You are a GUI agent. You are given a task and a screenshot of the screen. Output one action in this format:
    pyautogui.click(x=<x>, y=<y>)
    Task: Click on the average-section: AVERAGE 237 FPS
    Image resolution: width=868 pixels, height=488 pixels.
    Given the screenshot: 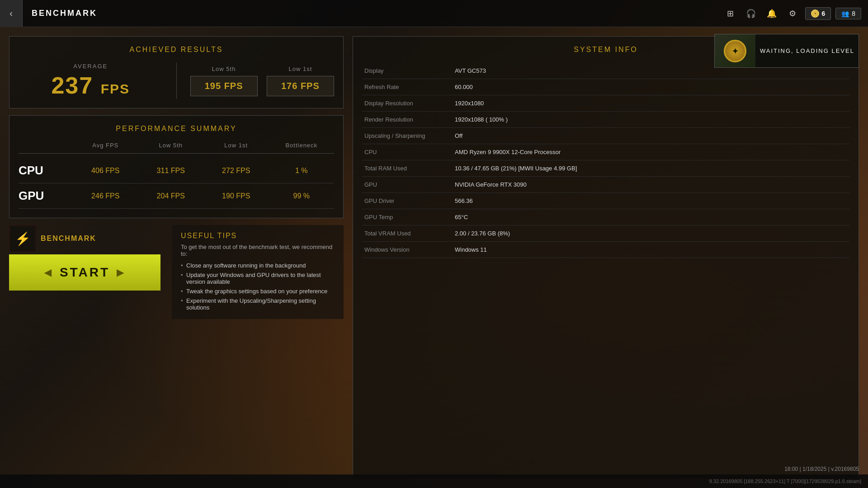 What is the action you would take?
    pyautogui.click(x=98, y=81)
    